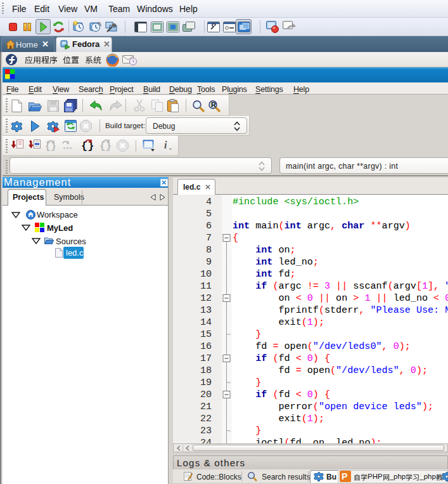  I want to click on svg-text: R, so click(214, 105).